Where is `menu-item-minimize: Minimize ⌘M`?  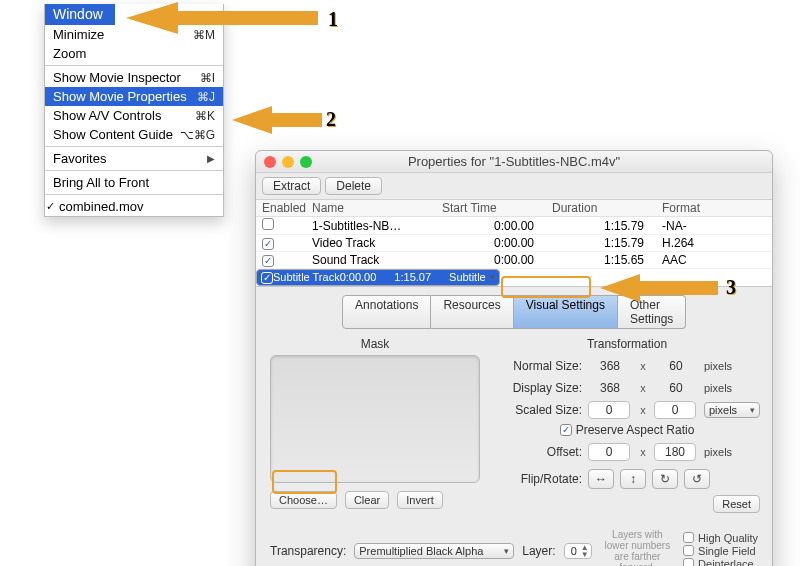
menu-item-minimize: Minimize ⌘M is located at coordinates (134, 34).